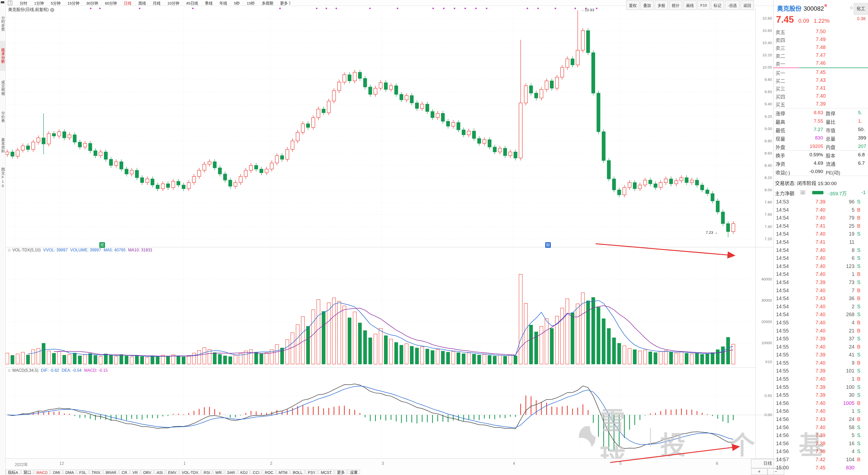 The height and width of the screenshot is (475, 868). I want to click on indicator-button: EMV, so click(173, 472).